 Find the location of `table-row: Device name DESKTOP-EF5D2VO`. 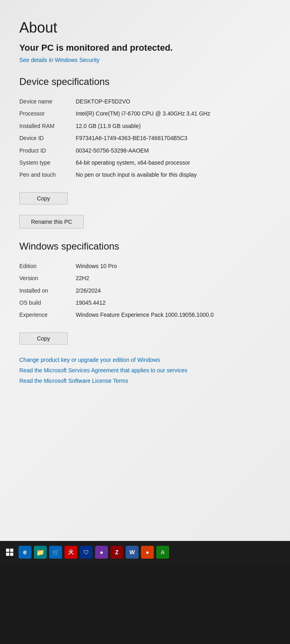

table-row: Device name DESKTOP-EF5D2VO is located at coordinates (145, 101).